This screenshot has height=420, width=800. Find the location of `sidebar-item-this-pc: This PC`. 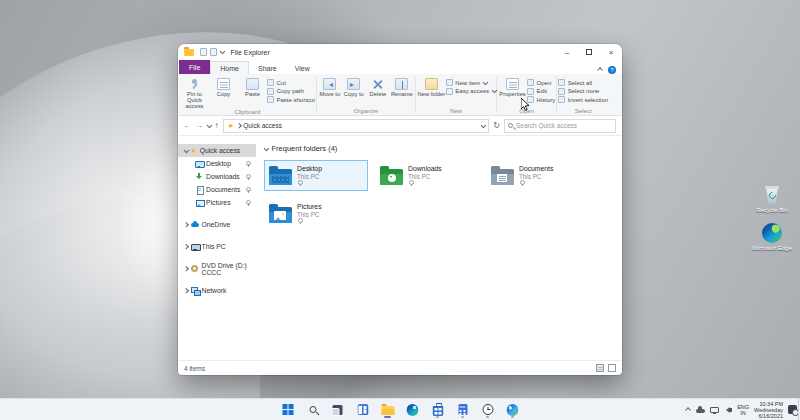

sidebar-item-this-pc: This PC is located at coordinates (217, 246).